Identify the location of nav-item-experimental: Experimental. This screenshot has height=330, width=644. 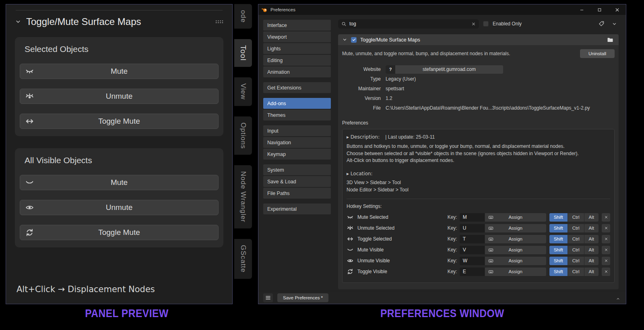
(297, 209).